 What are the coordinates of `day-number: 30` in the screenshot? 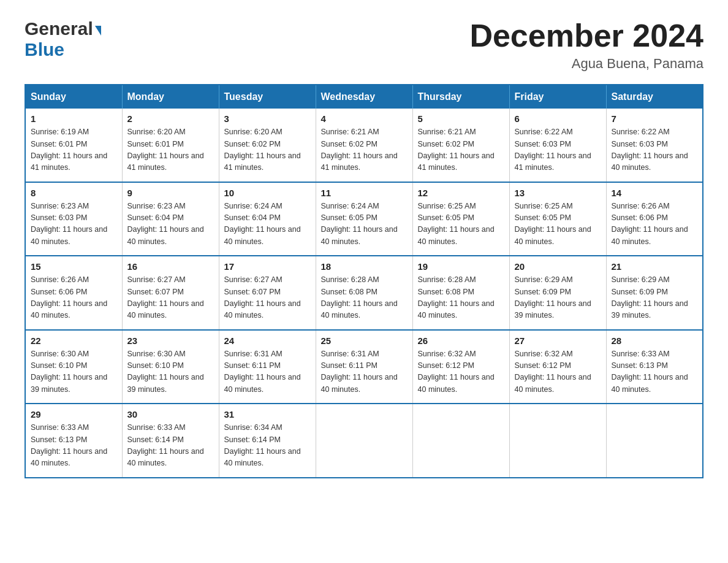 It's located at (170, 415).